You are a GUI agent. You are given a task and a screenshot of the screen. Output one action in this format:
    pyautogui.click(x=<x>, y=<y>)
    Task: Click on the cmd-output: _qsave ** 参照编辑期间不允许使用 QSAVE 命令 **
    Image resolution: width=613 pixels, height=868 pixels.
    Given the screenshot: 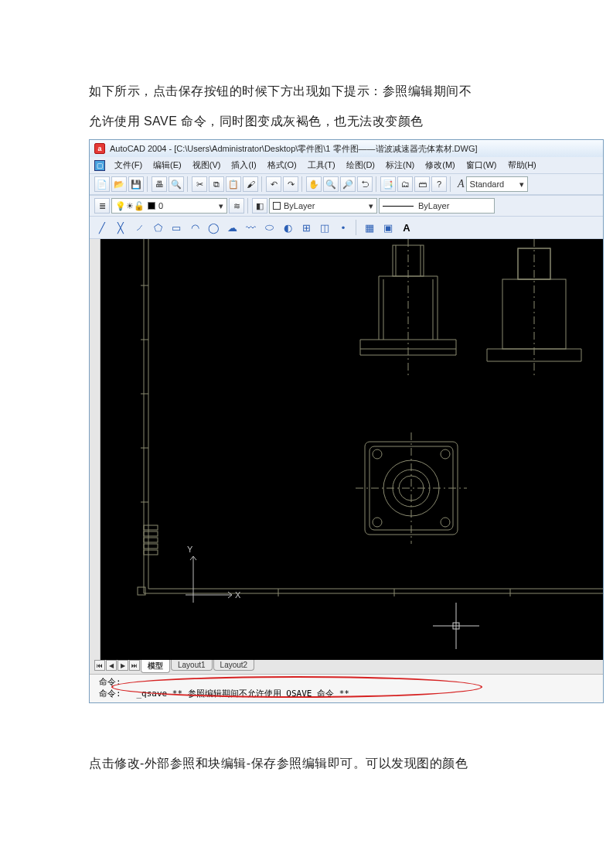 What is the action you would take?
    pyautogui.click(x=243, y=693)
    